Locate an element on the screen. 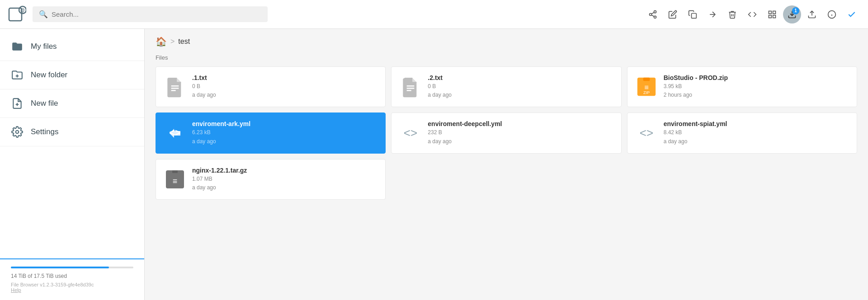  sidebar-item-new-folder: New folder is located at coordinates (72, 75).